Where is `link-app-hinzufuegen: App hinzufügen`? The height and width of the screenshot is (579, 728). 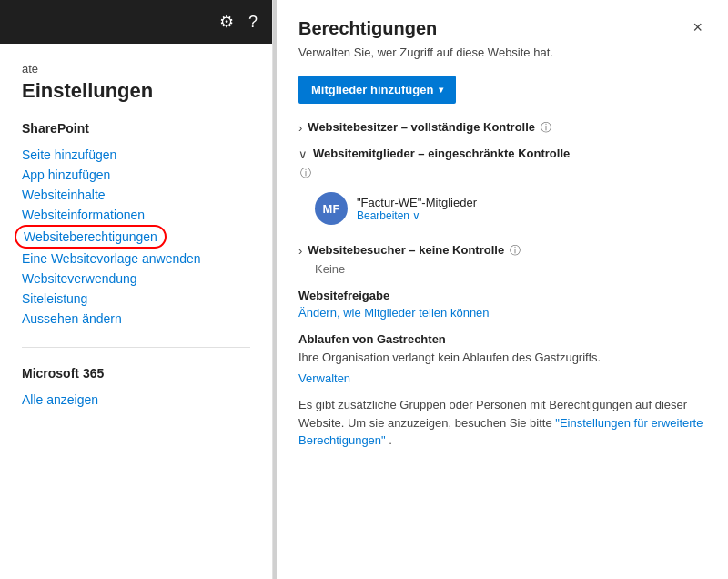 link-app-hinzufuegen: App hinzufügen is located at coordinates (136, 175).